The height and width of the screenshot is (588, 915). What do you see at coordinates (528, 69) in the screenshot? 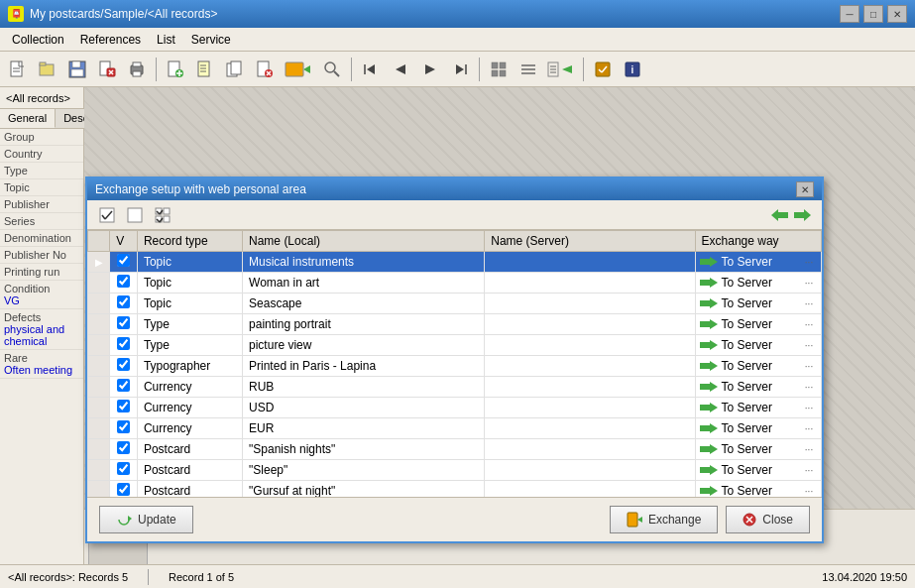
I see `list-view-button` at bounding box center [528, 69].